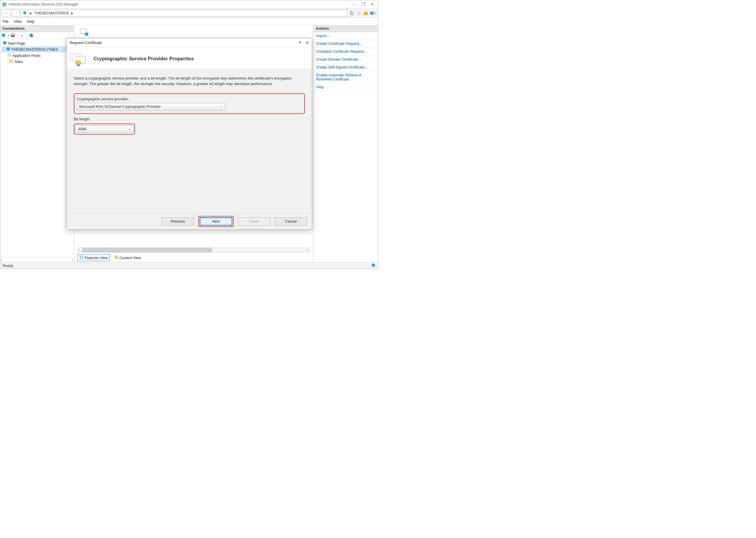  I want to click on finish-button: Finish, so click(254, 221).